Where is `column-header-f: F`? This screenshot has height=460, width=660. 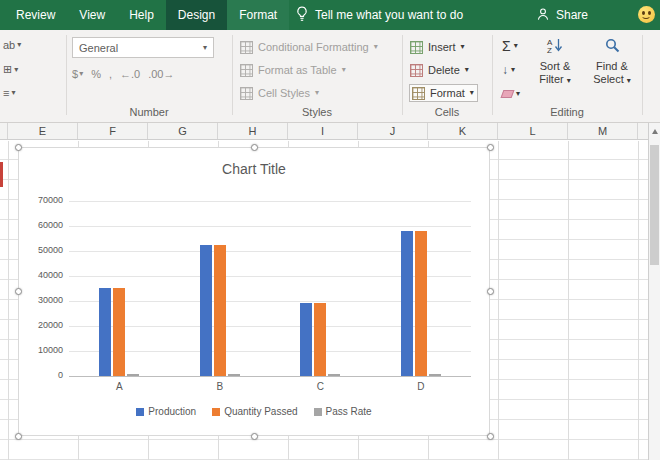 column-header-f: F is located at coordinates (113, 131).